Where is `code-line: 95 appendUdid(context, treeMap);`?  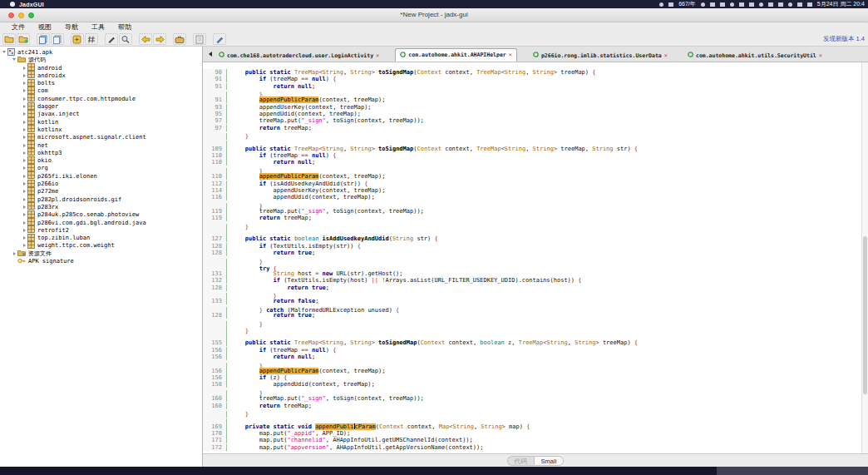 code-line: 95 appendUdid(context, treeMap); is located at coordinates (532, 114).